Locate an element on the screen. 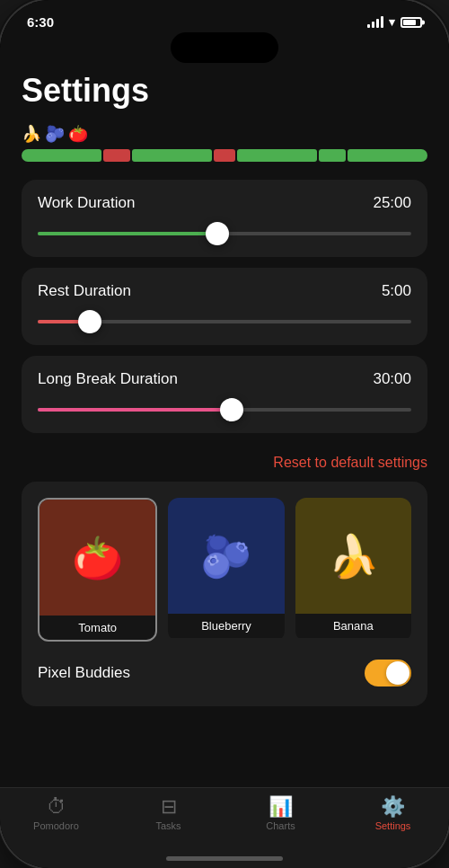 This screenshot has height=868, width=449. long-break-value: 30:00 is located at coordinates (392, 379).